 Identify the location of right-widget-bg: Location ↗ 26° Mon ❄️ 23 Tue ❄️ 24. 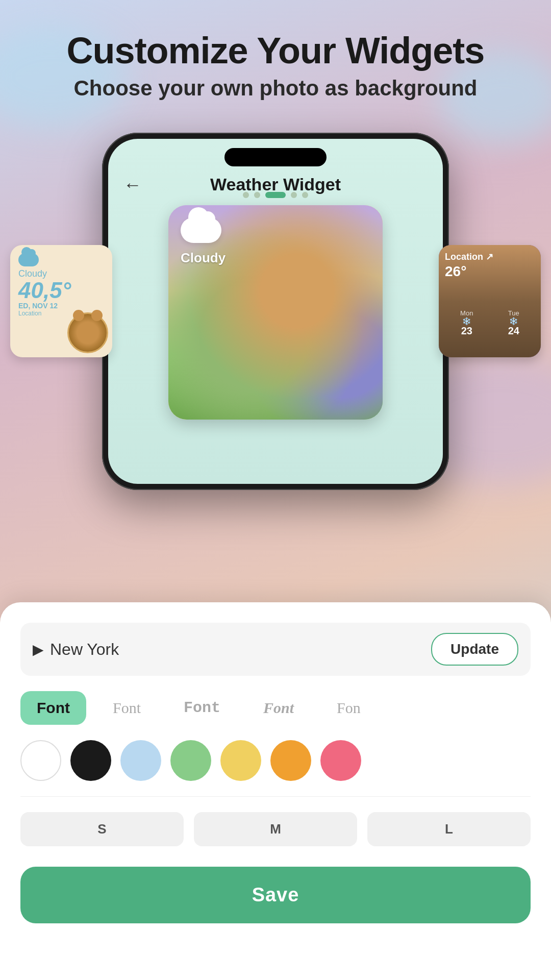
(490, 301).